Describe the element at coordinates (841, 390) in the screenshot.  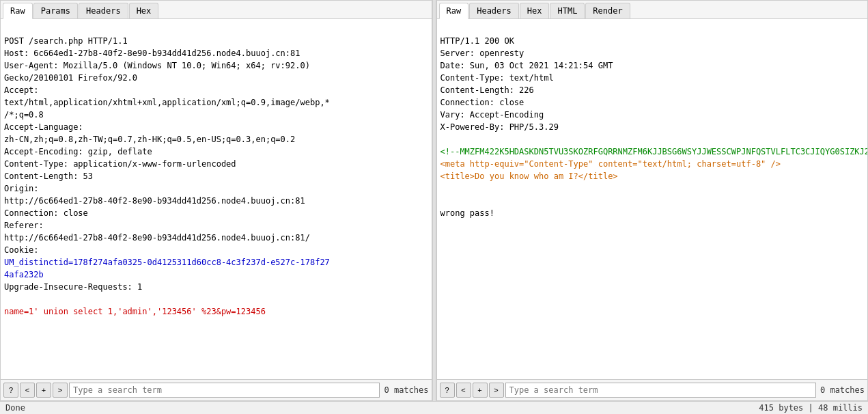
I see `right-matches-count: 0 matches` at that location.